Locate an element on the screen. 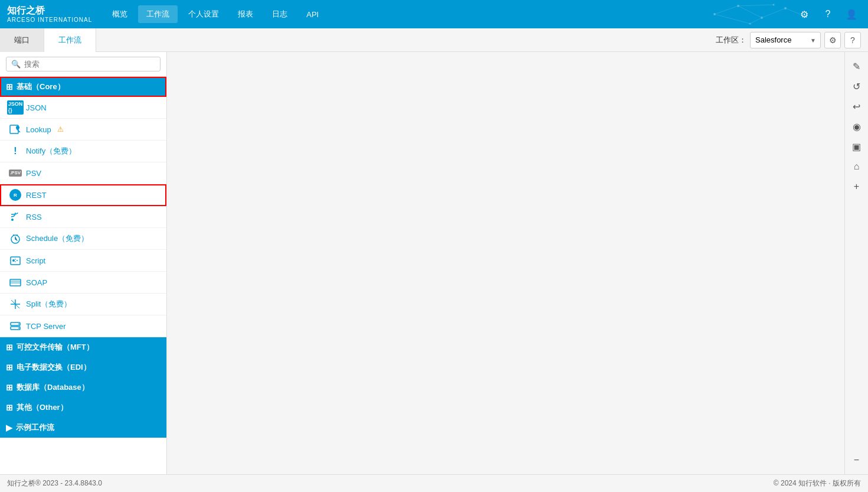  category-other: ⊞ 其他（Other） is located at coordinates (83, 408).